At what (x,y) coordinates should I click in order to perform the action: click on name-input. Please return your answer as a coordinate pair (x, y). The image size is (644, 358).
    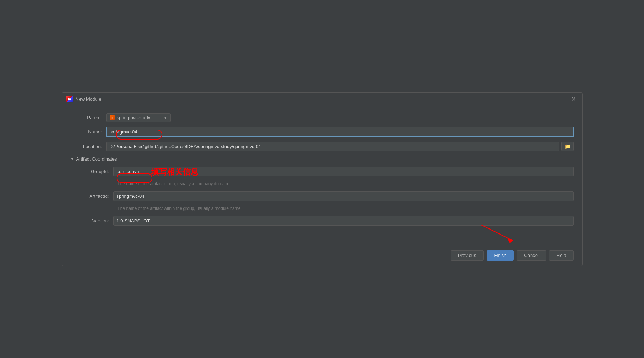
    Looking at the image, I should click on (340, 132).